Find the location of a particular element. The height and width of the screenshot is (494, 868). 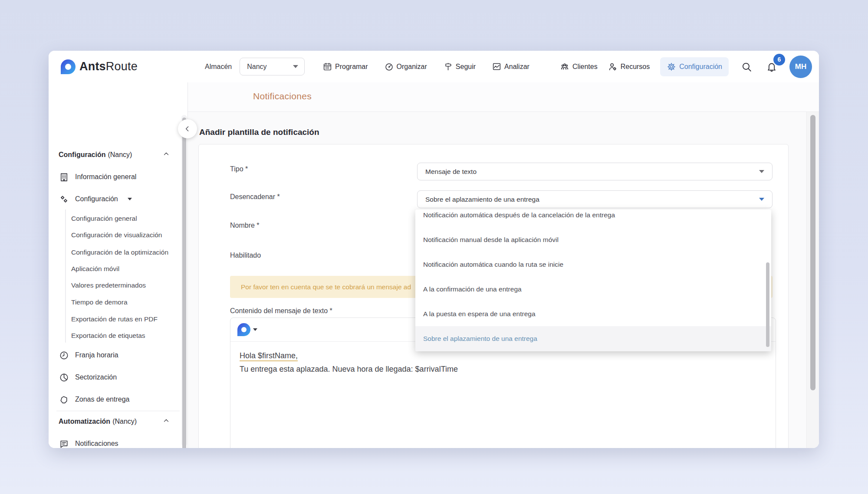

warehouse-label: Almacén is located at coordinates (218, 67).